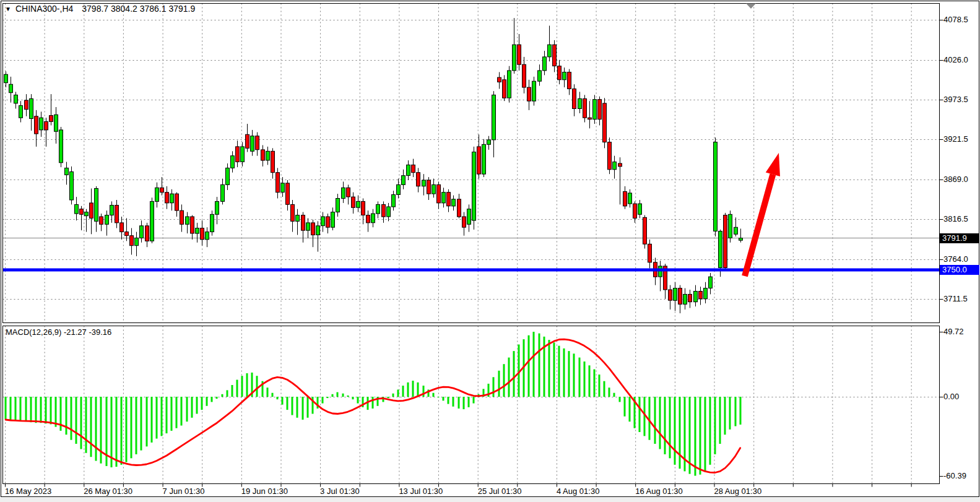 The height and width of the screenshot is (502, 980). What do you see at coordinates (108, 491) in the screenshot?
I see `time-axis-label: 26 May 01:30` at bounding box center [108, 491].